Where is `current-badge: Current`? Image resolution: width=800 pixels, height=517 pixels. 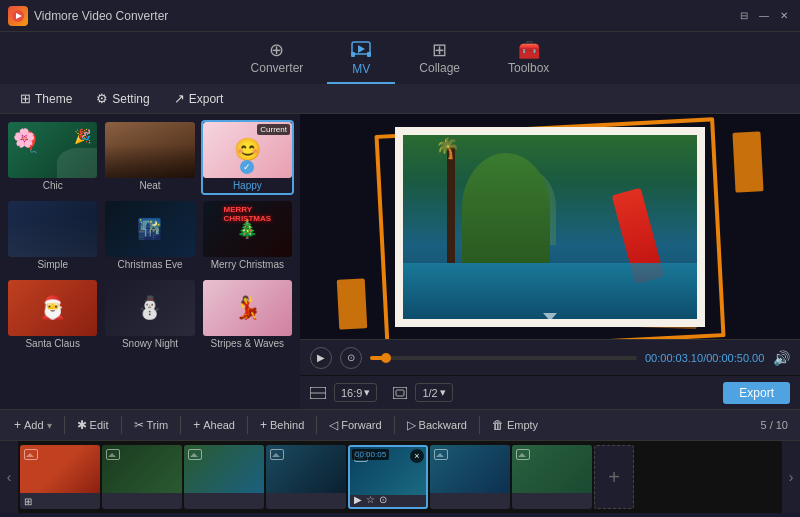
current-badge: Current is located at coordinates (274, 130).